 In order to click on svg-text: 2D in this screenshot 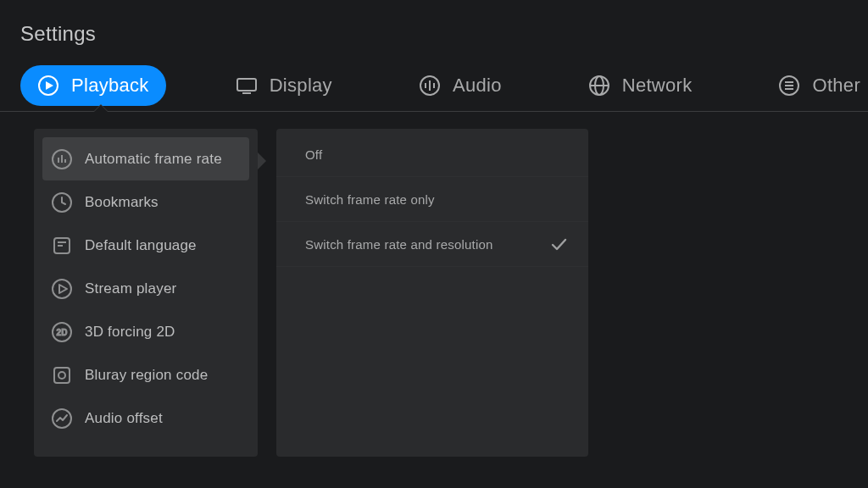, I will do `click(61, 332)`.